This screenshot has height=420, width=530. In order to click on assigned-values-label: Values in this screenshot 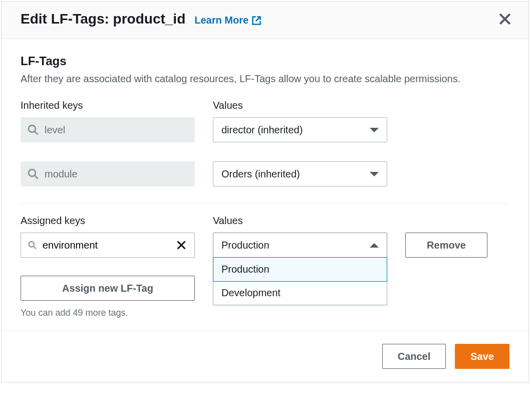, I will do `click(300, 221)`.